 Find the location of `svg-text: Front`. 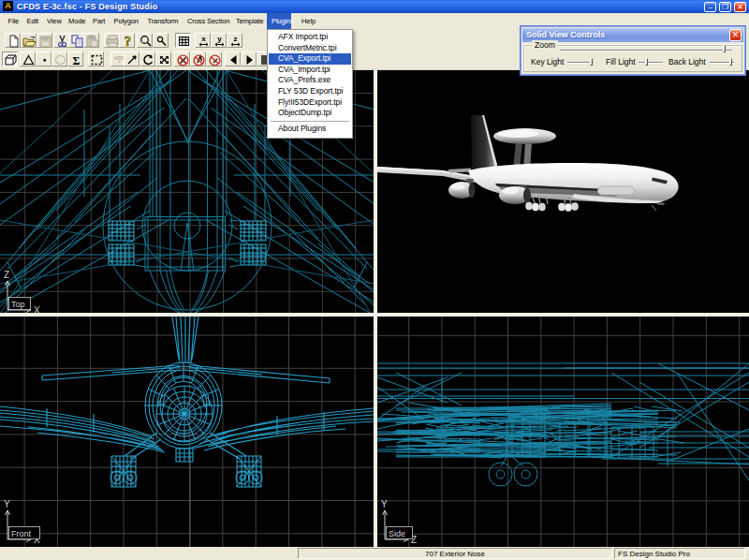

svg-text: Front is located at coordinates (22, 534).